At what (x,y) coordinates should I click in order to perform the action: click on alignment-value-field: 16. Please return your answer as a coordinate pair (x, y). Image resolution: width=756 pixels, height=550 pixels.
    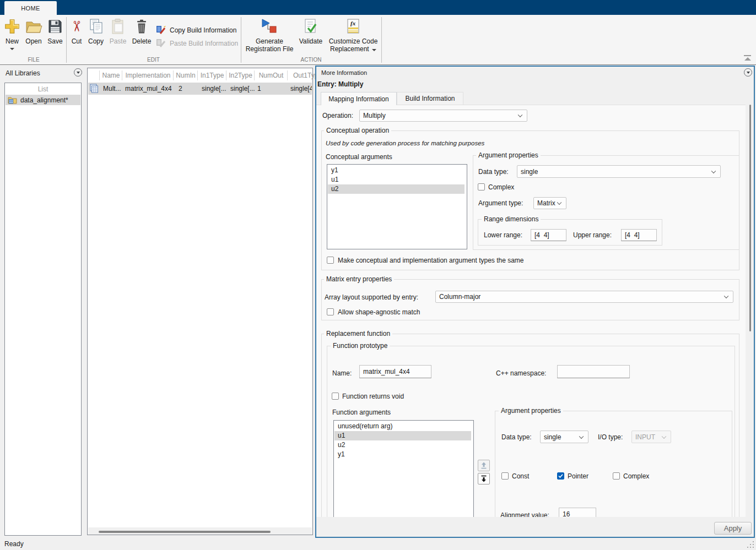
    Looking at the image, I should click on (577, 512).